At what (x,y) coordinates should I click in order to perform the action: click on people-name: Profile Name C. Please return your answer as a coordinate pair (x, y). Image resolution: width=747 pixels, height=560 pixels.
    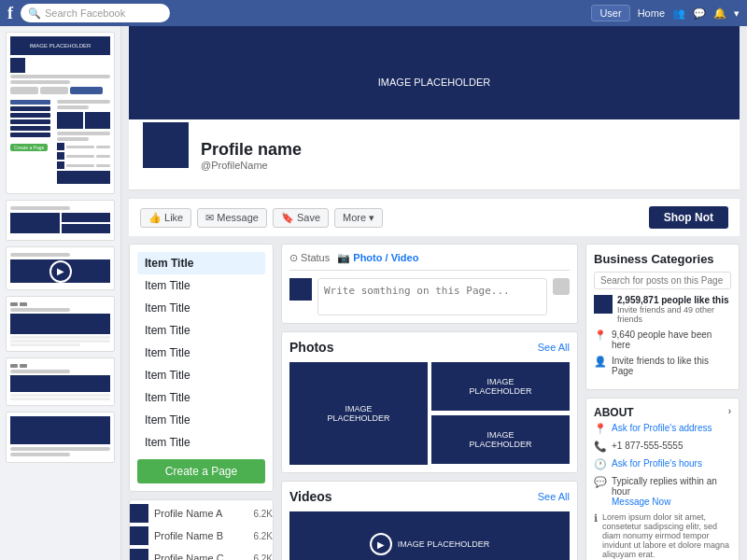
    Looking at the image, I should click on (189, 556).